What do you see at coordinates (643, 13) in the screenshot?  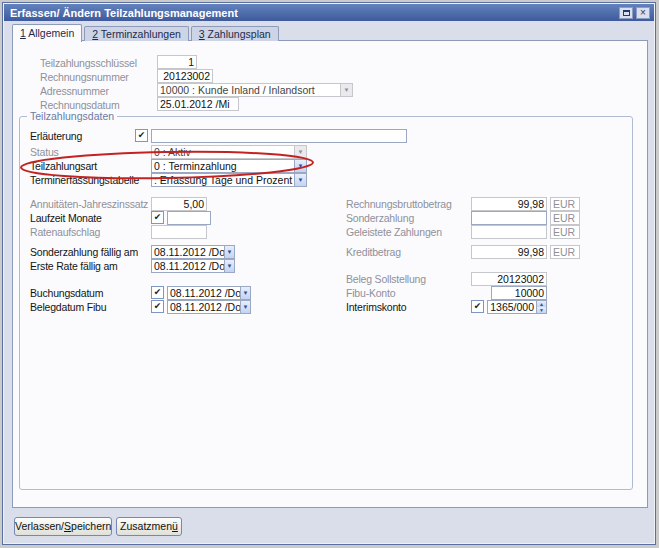 I see `close-button: ×` at bounding box center [643, 13].